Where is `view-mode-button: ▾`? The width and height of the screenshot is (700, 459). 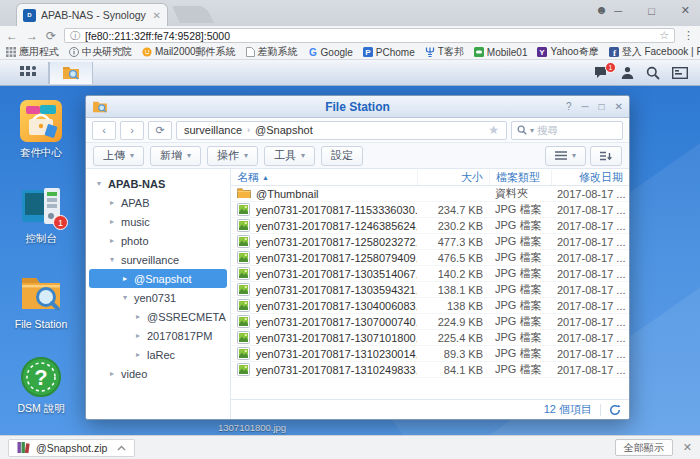
view-mode-button: ▾ is located at coordinates (566, 156).